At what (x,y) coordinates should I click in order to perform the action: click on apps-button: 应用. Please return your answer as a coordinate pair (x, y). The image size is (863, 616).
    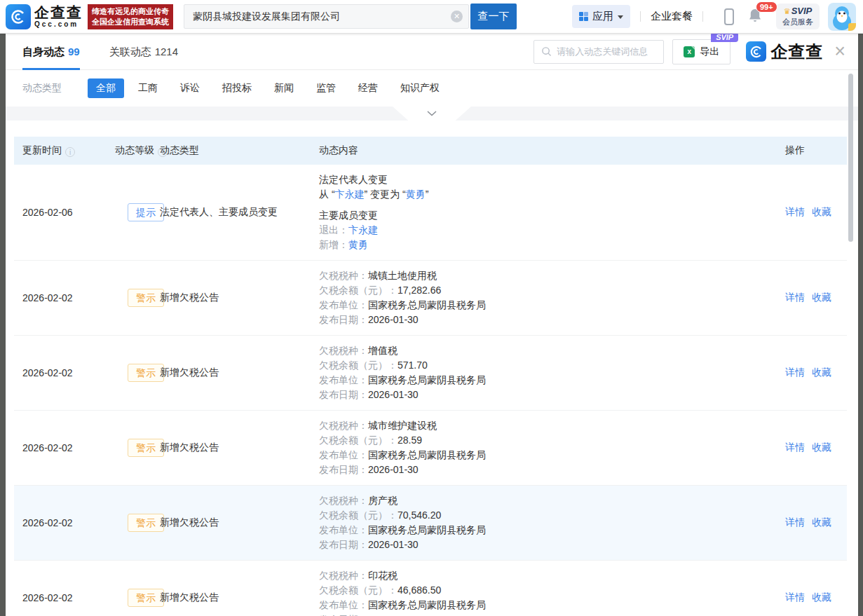
    Looking at the image, I should click on (602, 17).